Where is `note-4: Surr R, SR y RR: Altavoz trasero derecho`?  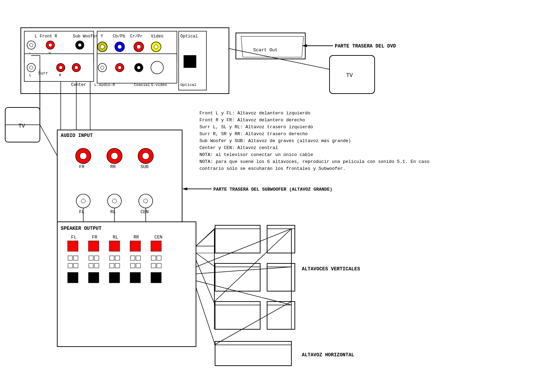 note-4: Surr R, SR y RR: Altavoz trasero derecho is located at coordinates (254, 134).